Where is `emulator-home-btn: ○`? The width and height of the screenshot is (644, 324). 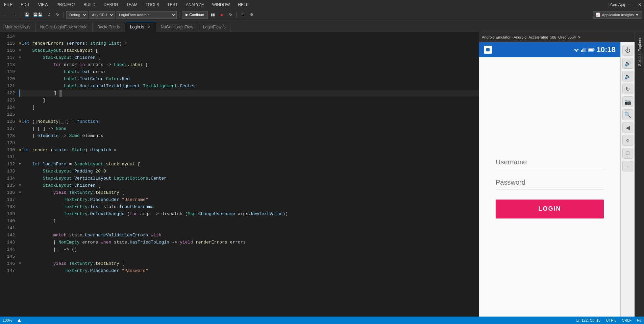 emulator-home-btn: ○ is located at coordinates (628, 140).